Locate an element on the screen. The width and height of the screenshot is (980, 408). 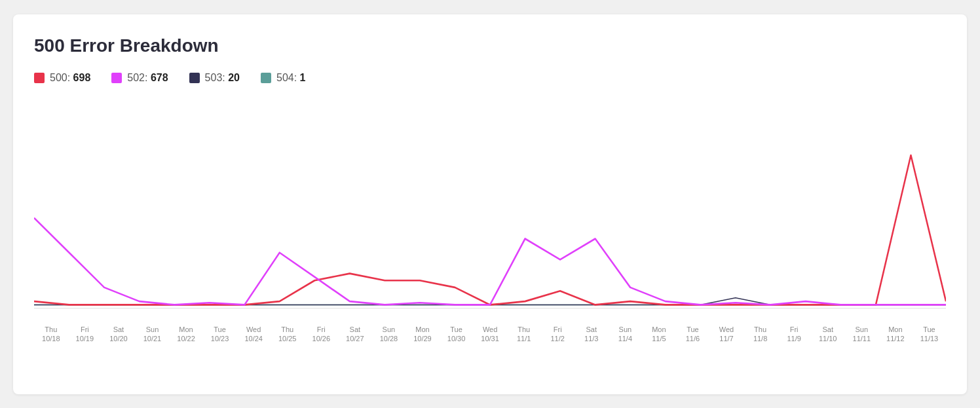
x-tick: Sun10/28 is located at coordinates (389, 334).